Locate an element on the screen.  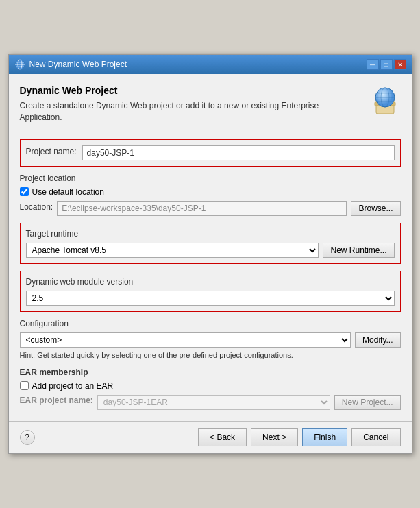
location-label: Location: is located at coordinates (37, 207).